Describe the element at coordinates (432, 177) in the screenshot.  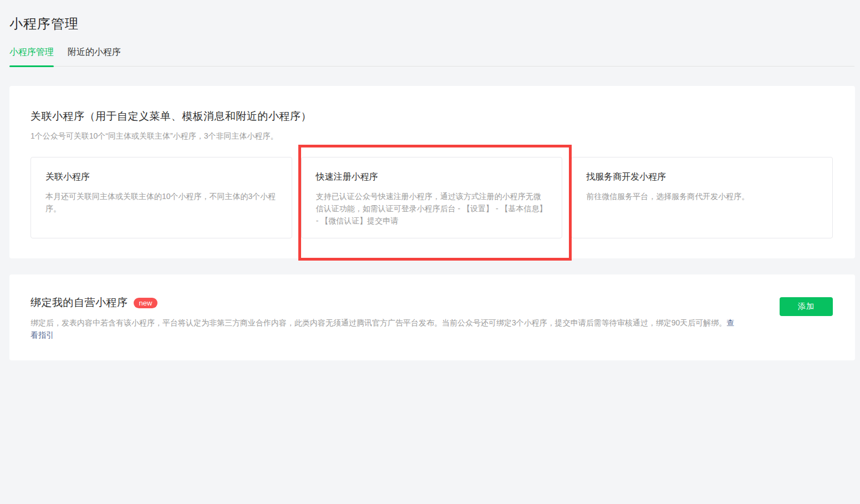
I see `card-title: 快速注册小程序` at that location.